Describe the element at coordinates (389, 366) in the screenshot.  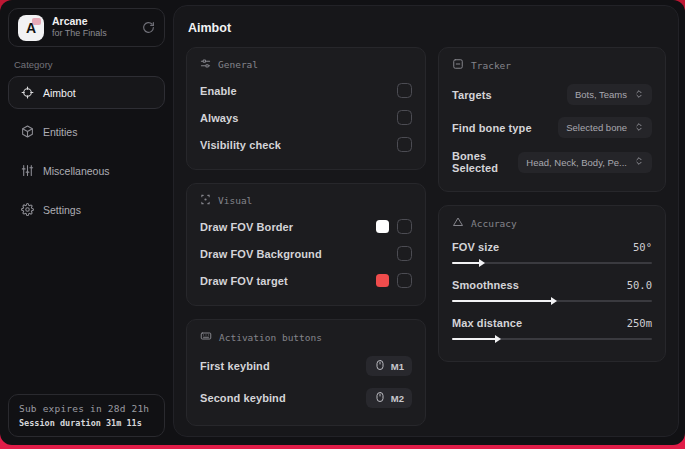
I see `keybind-button-first: M1` at that location.